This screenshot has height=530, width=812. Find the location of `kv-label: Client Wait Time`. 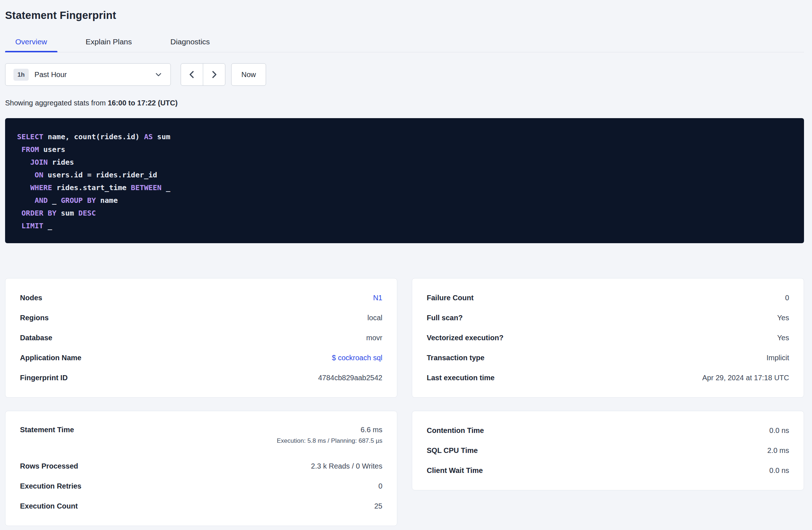

kv-label: Client Wait Time is located at coordinates (455, 470).